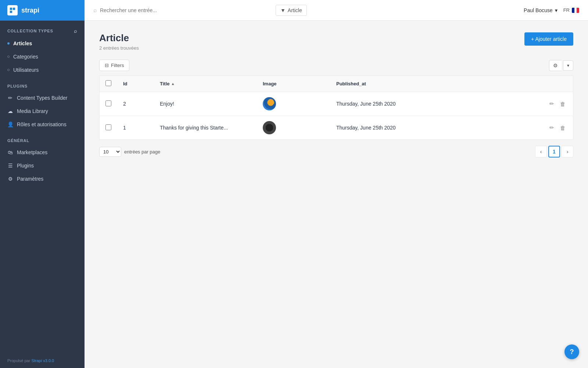 The width and height of the screenshot is (588, 368). Describe the element at coordinates (42, 138) in the screenshot. I see `general-section: GÉNÉRAL` at that location.